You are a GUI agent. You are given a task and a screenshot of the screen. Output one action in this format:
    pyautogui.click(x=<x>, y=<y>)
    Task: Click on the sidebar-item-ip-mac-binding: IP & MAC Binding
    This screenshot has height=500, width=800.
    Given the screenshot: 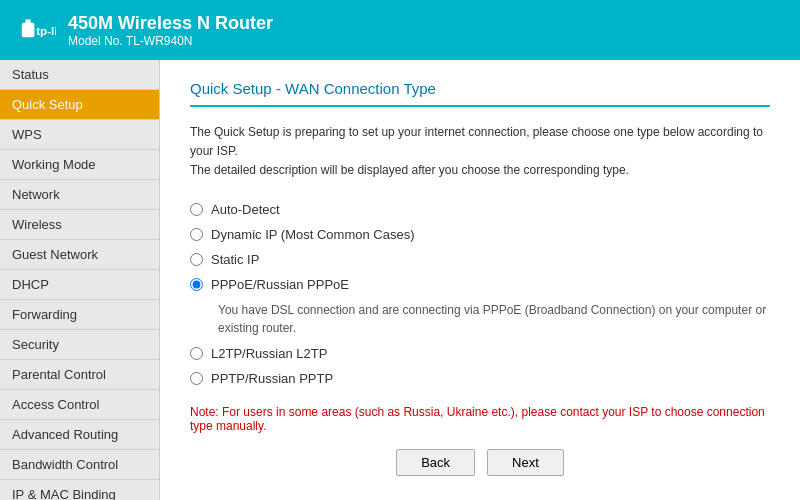 What is the action you would take?
    pyautogui.click(x=80, y=490)
    